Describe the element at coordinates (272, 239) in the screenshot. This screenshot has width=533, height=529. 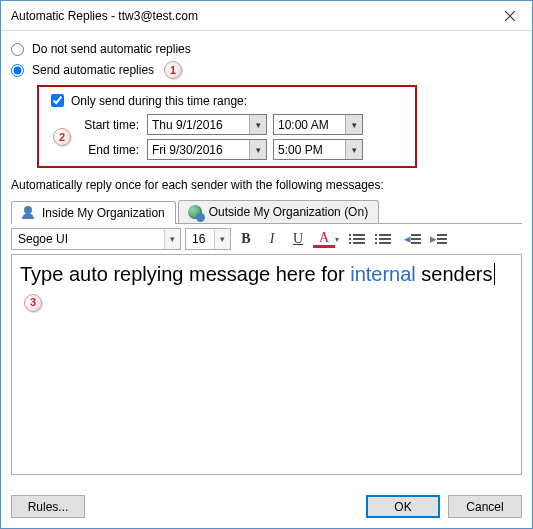
I see `italic-button: I` at that location.